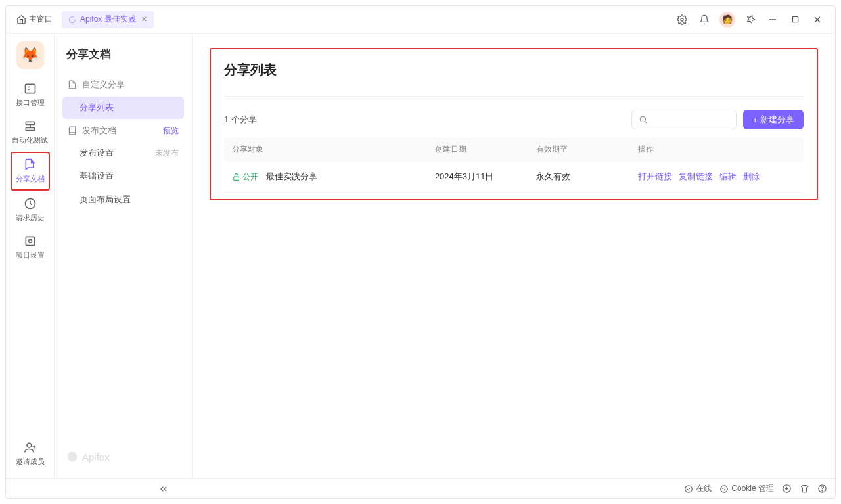 The image size is (841, 504). What do you see at coordinates (245, 177) in the screenshot?
I see `visibility-badge: 公开` at bounding box center [245, 177].